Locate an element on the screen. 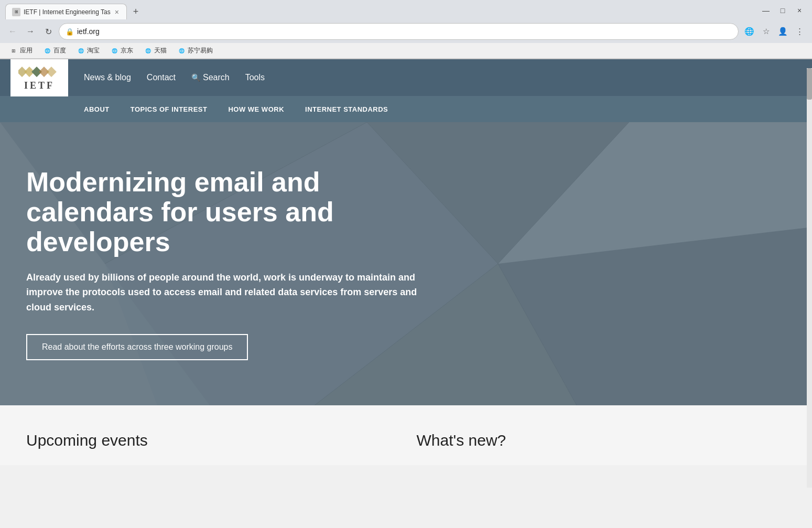 Image resolution: width=812 pixels, height=528 pixels. new-tab-button: + is located at coordinates (136, 12).